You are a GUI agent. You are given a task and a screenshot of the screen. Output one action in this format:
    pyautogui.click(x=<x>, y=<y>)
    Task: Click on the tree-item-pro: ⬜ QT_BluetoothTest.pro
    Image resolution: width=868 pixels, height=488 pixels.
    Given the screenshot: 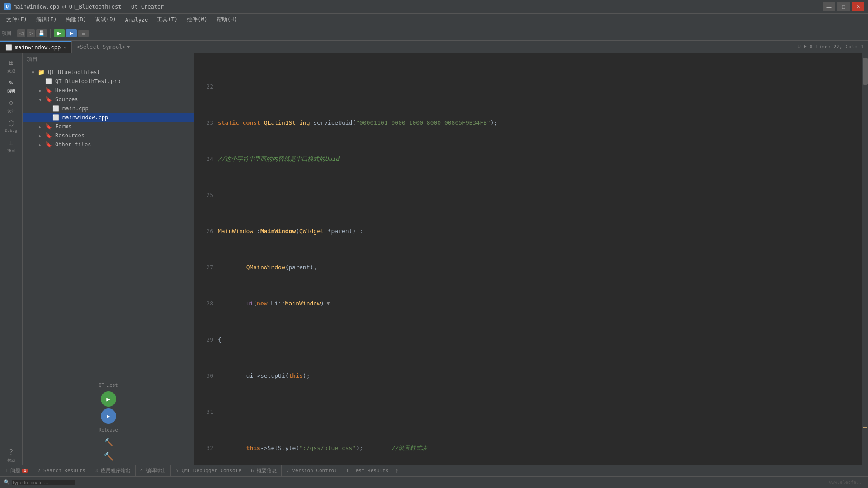 What is the action you would take?
    pyautogui.click(x=108, y=81)
    